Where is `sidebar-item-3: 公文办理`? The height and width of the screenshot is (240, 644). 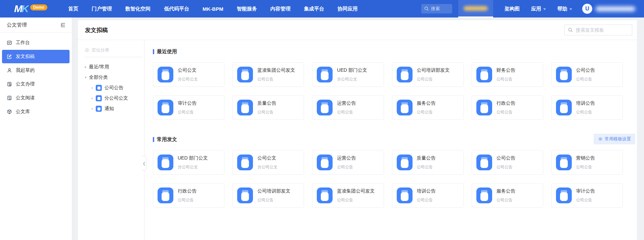 sidebar-item-3: 公文办理 is located at coordinates (36, 84).